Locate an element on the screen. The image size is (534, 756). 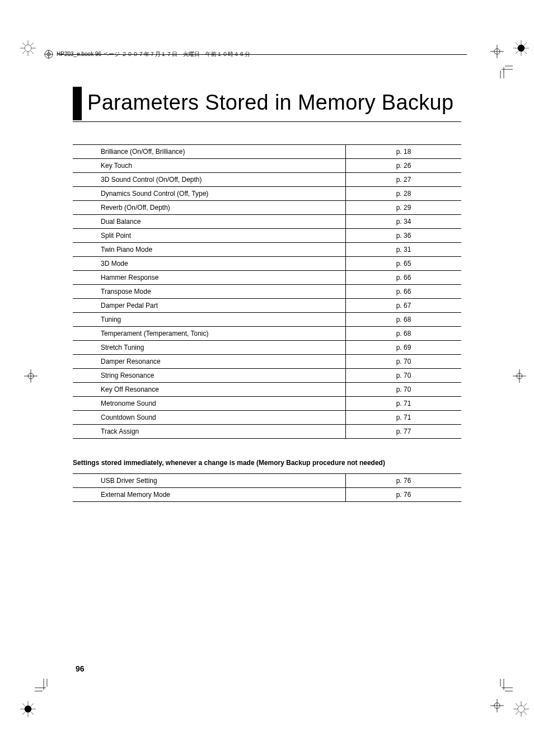
reg-mark-mid-left is located at coordinates (31, 376).